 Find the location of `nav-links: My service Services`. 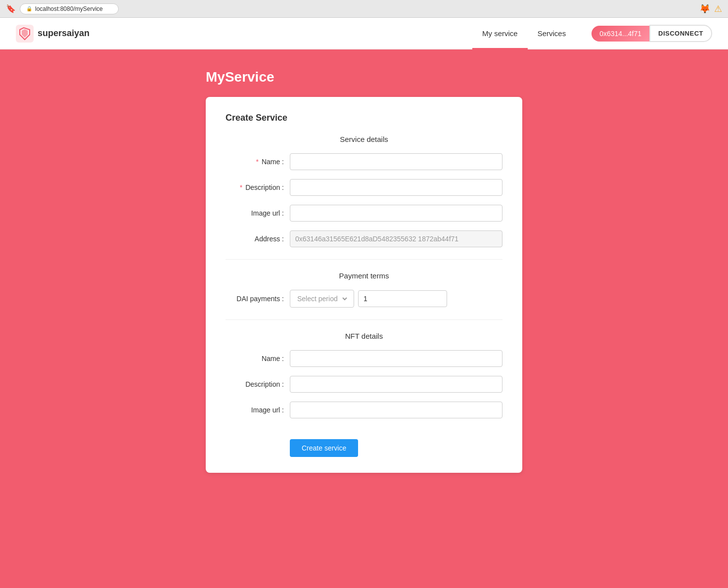

nav-links: My service Services is located at coordinates (524, 34).